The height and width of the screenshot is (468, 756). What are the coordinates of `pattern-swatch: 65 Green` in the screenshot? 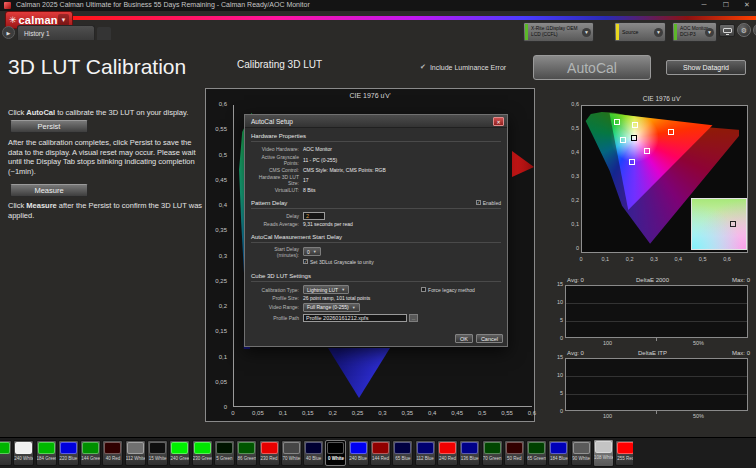 It's located at (536, 453).